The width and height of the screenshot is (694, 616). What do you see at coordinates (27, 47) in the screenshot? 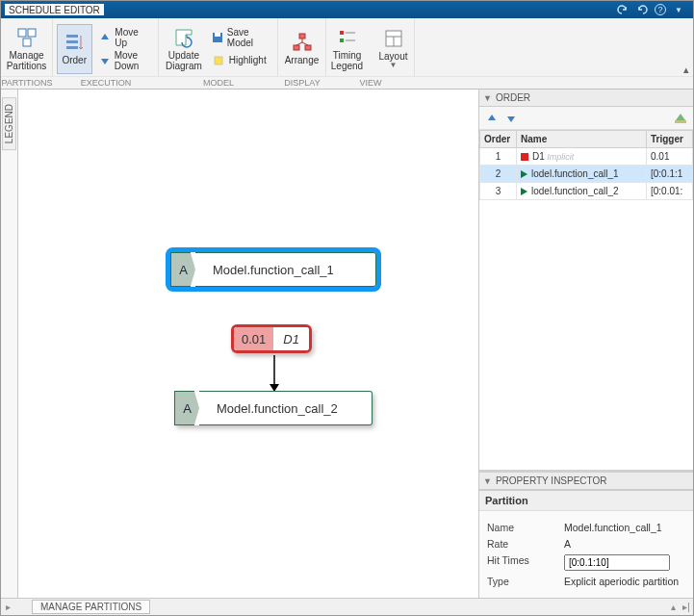
I see `ribbon-group-partitions: Manage Partitions` at bounding box center [27, 47].